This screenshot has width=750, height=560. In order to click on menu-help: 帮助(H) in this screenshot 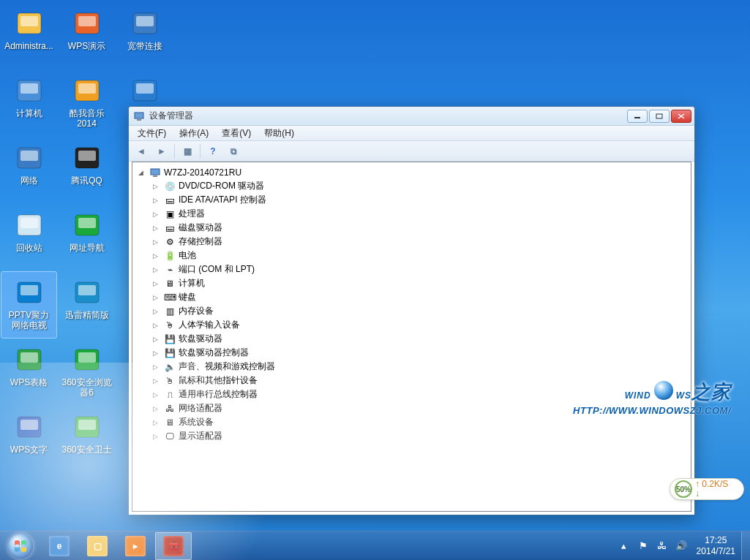, I will do `click(280, 133)`.